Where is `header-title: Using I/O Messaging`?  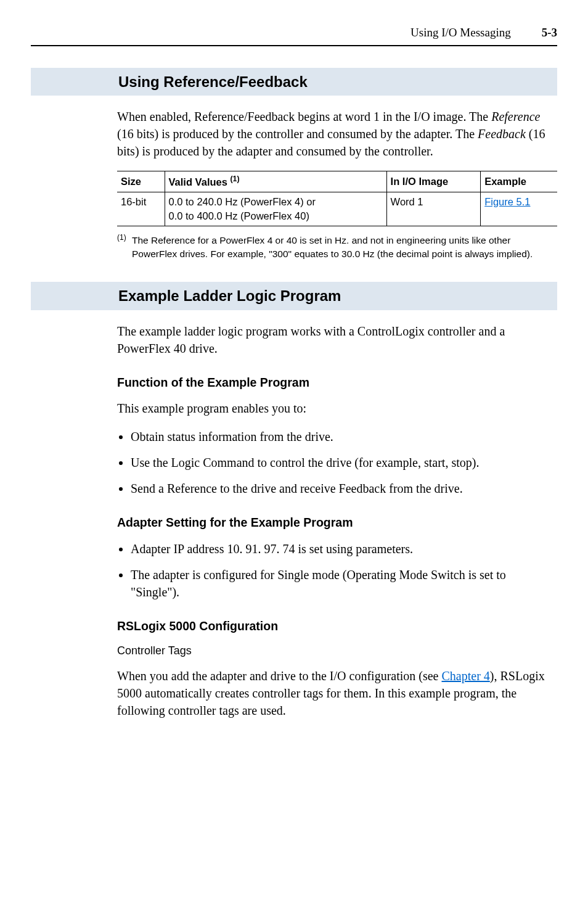 header-title: Using I/O Messaging is located at coordinates (461, 33).